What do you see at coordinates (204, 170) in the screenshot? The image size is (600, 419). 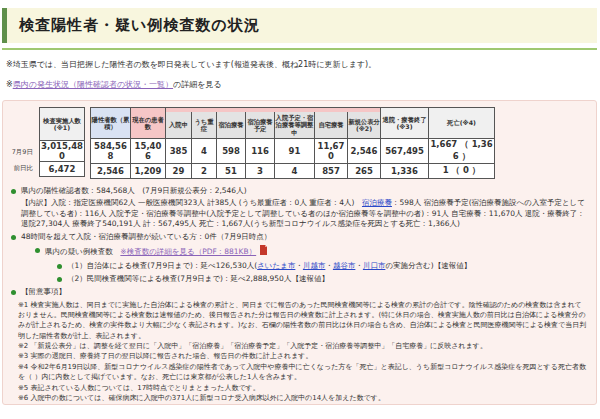 I see `cell-severe-diff: 2` at bounding box center [204, 170].